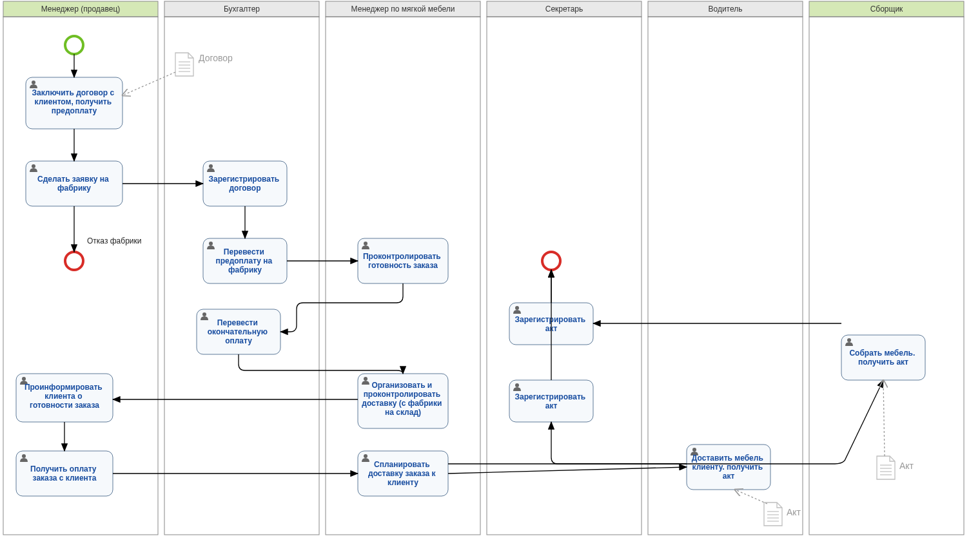  Describe the element at coordinates (114, 241) in the screenshot. I see `end-event-label: Отказ фабрики` at that location.